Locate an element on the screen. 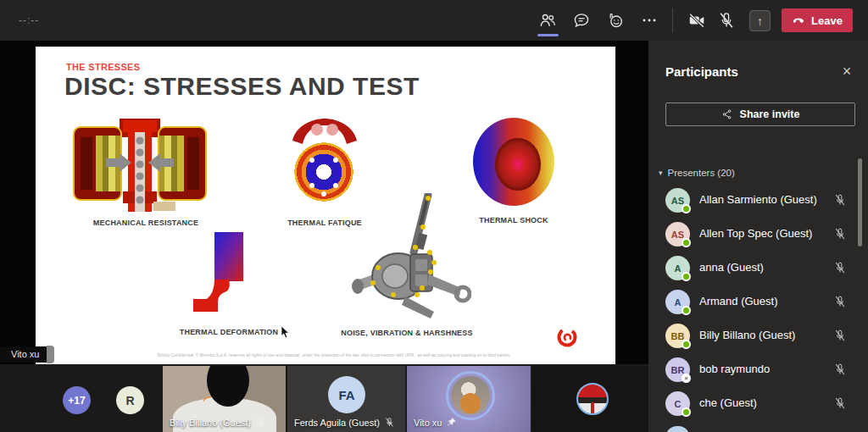 The height and width of the screenshot is (432, 868). mouse-cursor is located at coordinates (285, 332).